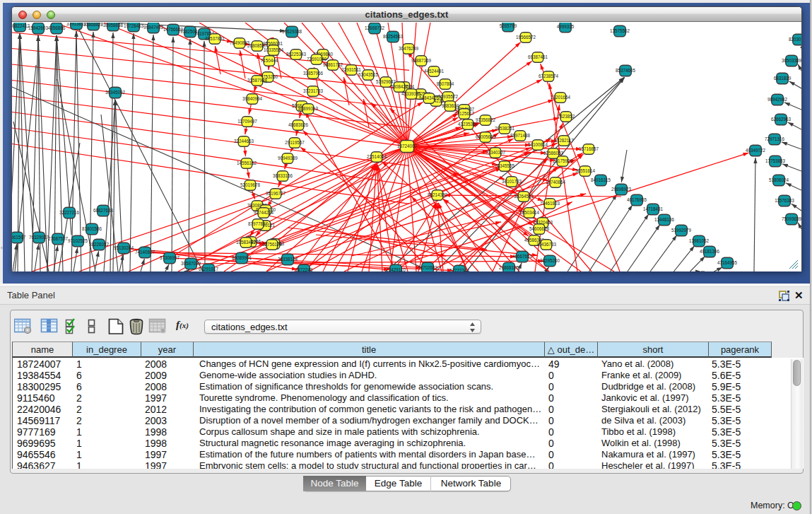 This screenshot has height=514, width=812. I want to click on svg-text: 99847493, so click(154, 27).